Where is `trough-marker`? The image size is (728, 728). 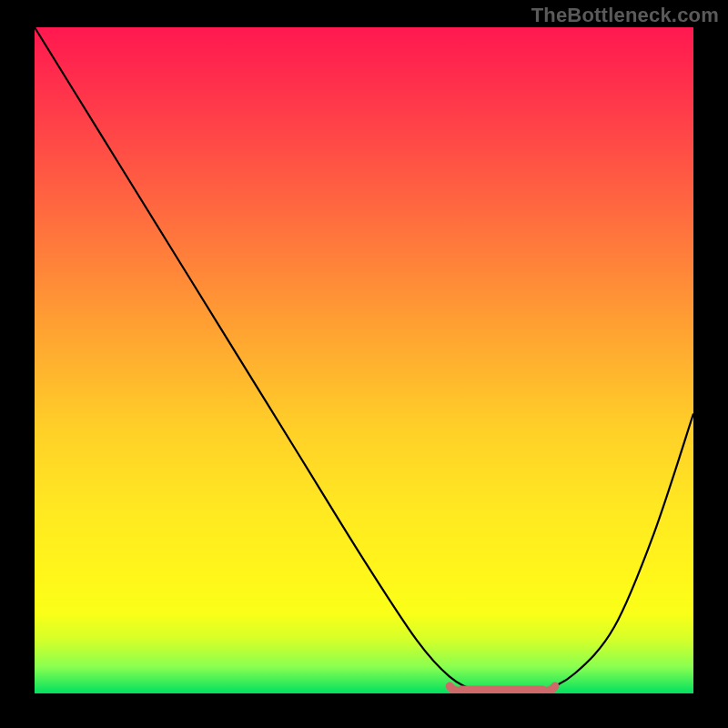 trough-marker is located at coordinates (502, 688).